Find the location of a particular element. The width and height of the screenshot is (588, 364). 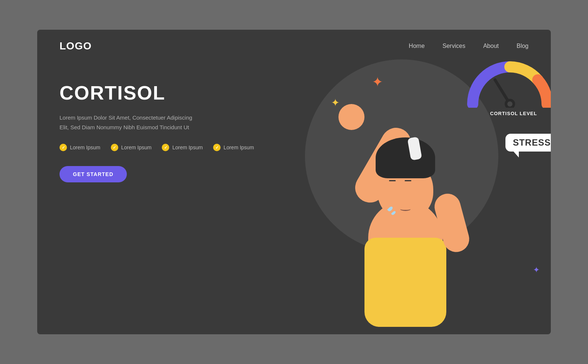

sparkle-icon-3: ✦ is located at coordinates (536, 270).